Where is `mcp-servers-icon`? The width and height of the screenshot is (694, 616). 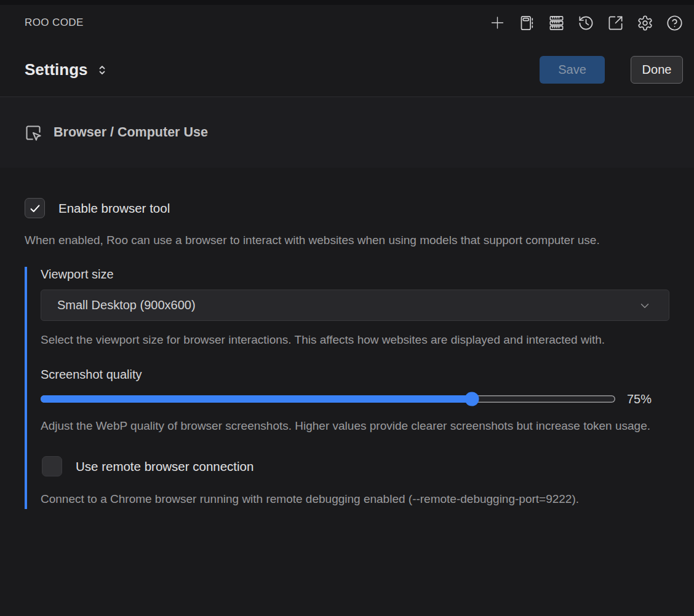 mcp-servers-icon is located at coordinates (556, 23).